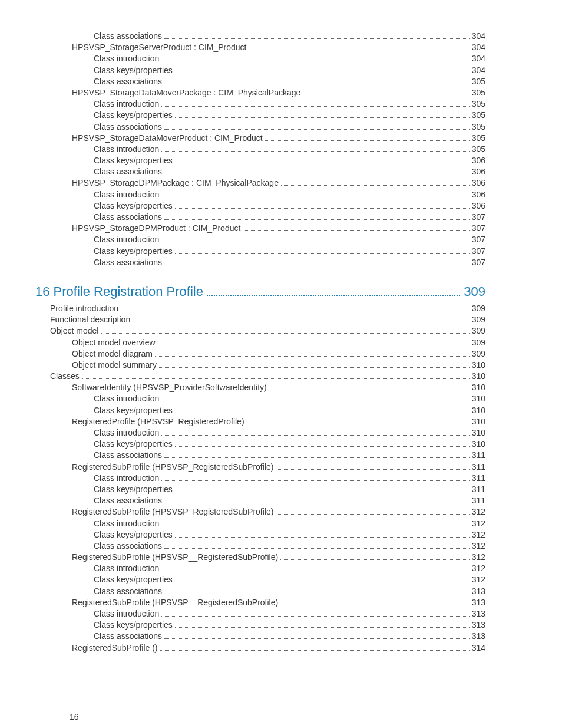 The height and width of the screenshot is (728, 562). What do you see at coordinates (260, 115) in the screenshot?
I see `toc-entry: Class keys/properties305` at bounding box center [260, 115].